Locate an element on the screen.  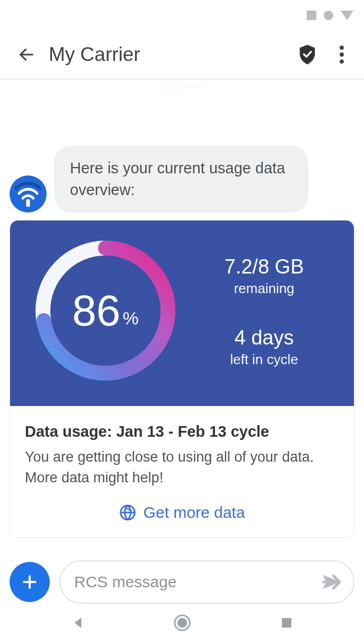
usage-amount: 7.2/8 GB is located at coordinates (264, 267).